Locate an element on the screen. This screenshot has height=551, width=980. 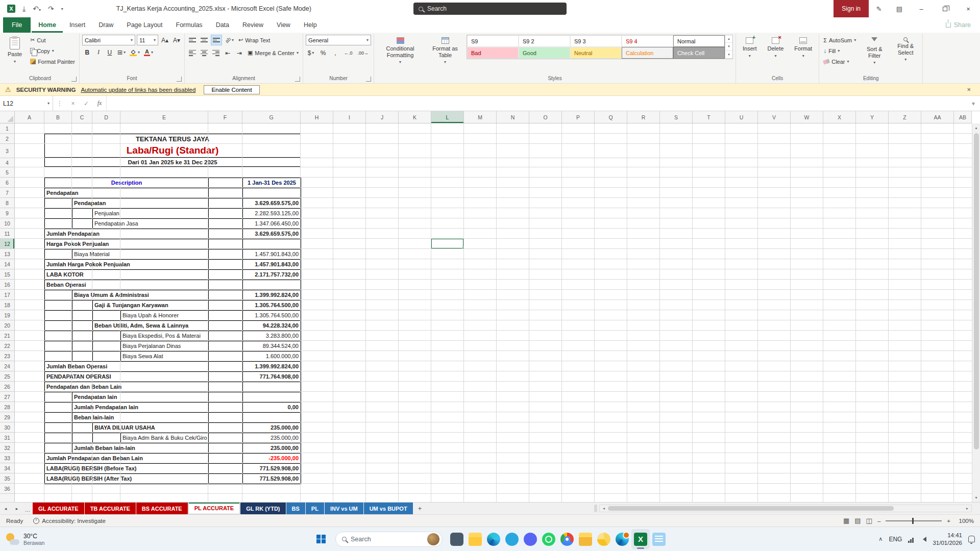
ribbon-tab-review: Review is located at coordinates (253, 25).